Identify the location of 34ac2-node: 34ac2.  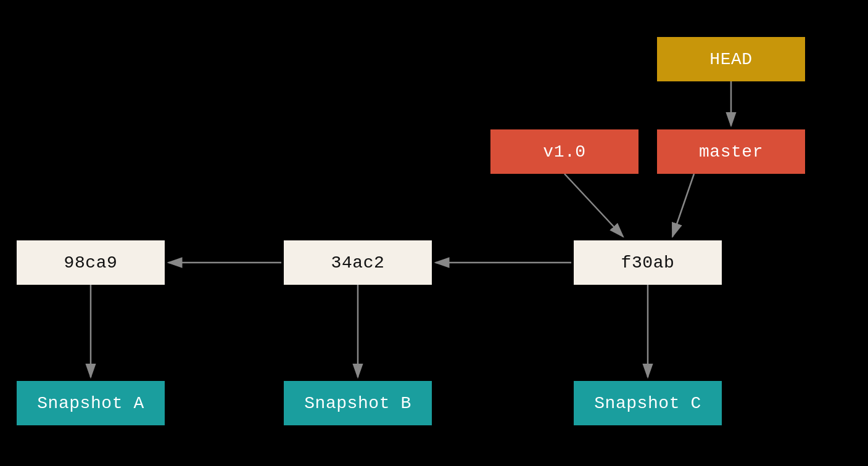
(358, 263).